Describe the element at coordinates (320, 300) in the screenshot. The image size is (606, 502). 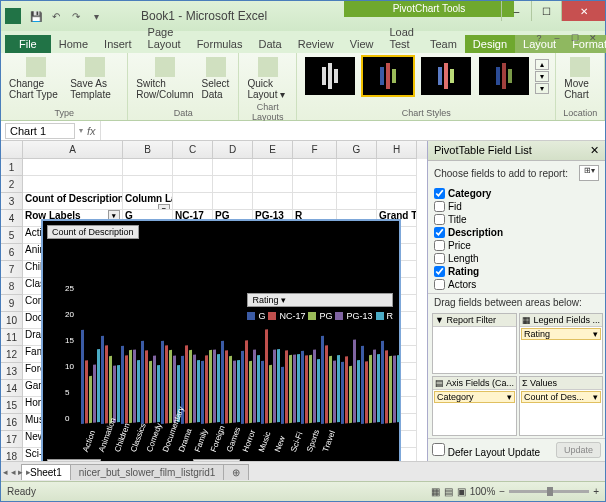
I see `legend-dropdown: Rating ▾` at that location.